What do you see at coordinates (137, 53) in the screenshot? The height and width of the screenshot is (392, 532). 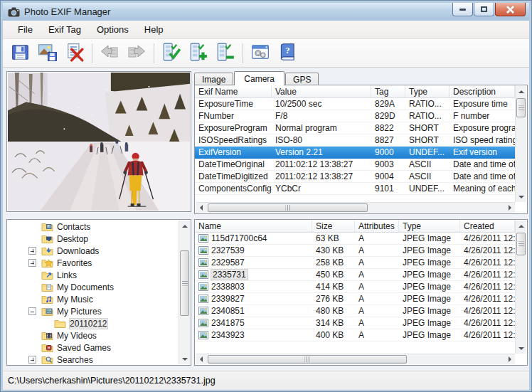 I see `arrow-right-icon` at bounding box center [137, 53].